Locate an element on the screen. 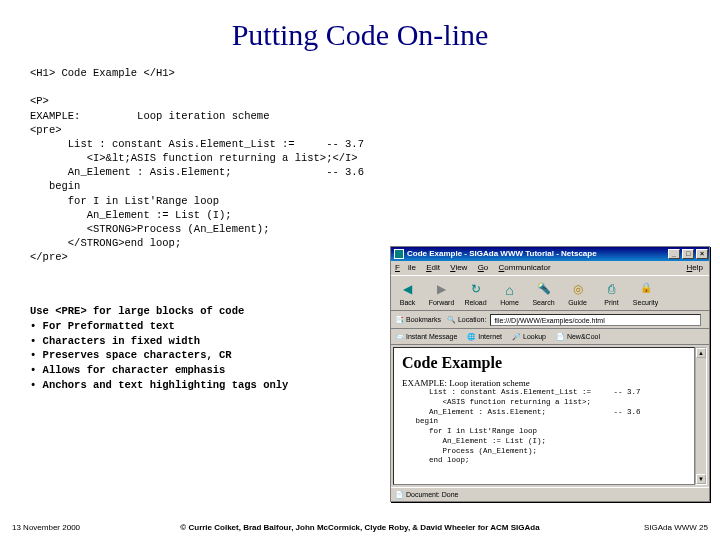 This screenshot has height=540, width=720. src-line: EXAMPLE: Loop iteration scheme is located at coordinates (150, 116).